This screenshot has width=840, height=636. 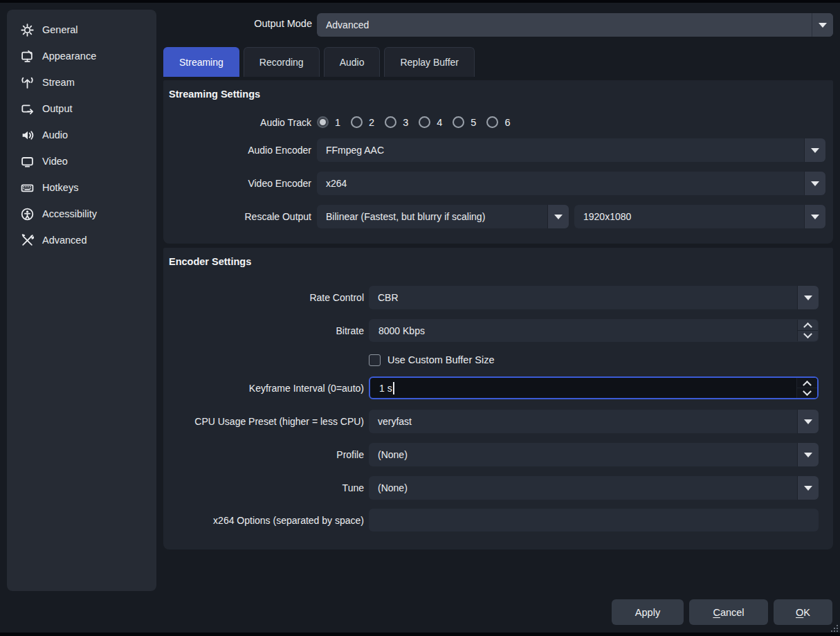 What do you see at coordinates (420, 634) in the screenshot?
I see `window-bottom-edge` at bounding box center [420, 634].